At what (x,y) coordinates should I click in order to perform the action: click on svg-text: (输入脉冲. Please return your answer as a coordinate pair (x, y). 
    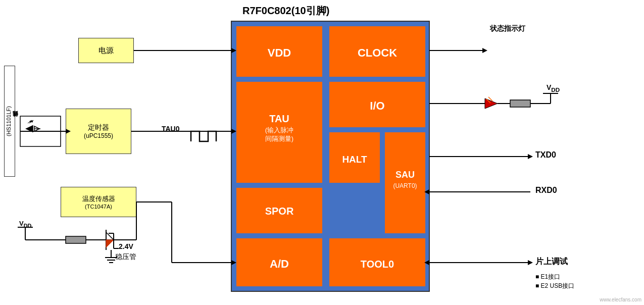
    Looking at the image, I should click on (279, 130).